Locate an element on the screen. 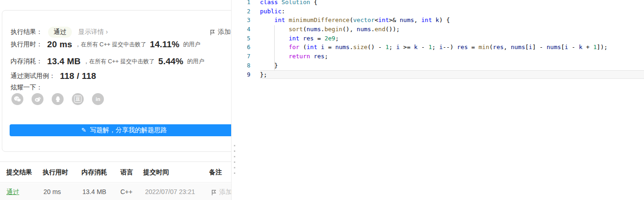  code-line: 2public: is located at coordinates (441, 11).